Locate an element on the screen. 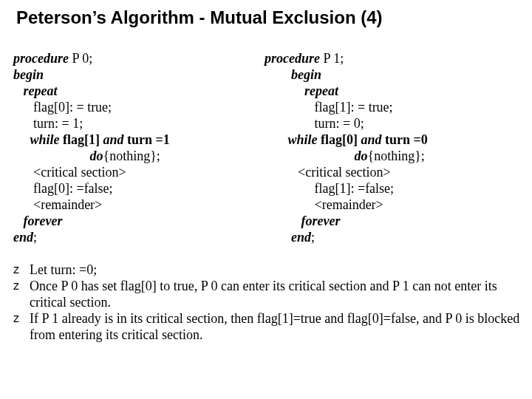 This screenshot has height=399, width=532. bullet-text-3: If P 1 already is in its critical sectio… is located at coordinates (276, 327).